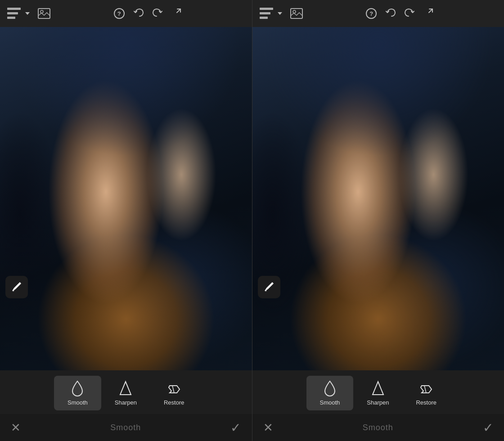 The width and height of the screenshot is (504, 441). I want to click on help-icon: ?, so click(119, 14).